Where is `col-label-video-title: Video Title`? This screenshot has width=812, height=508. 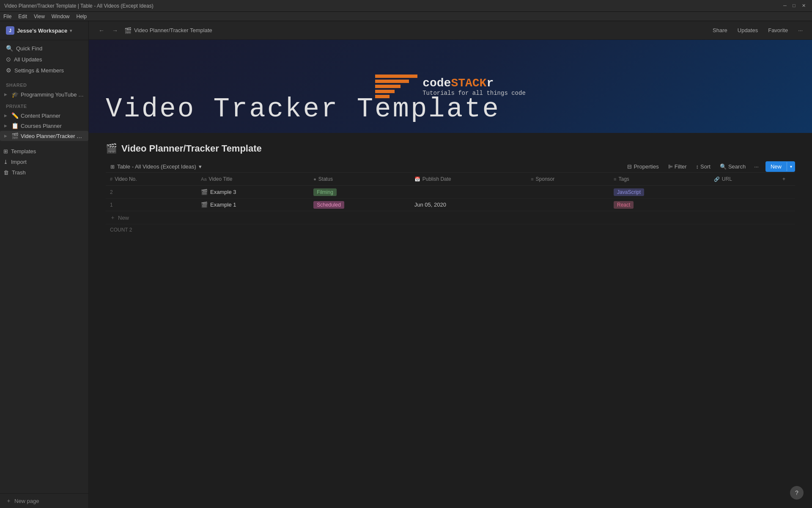 col-label-video-title: Video Title is located at coordinates (221, 179).